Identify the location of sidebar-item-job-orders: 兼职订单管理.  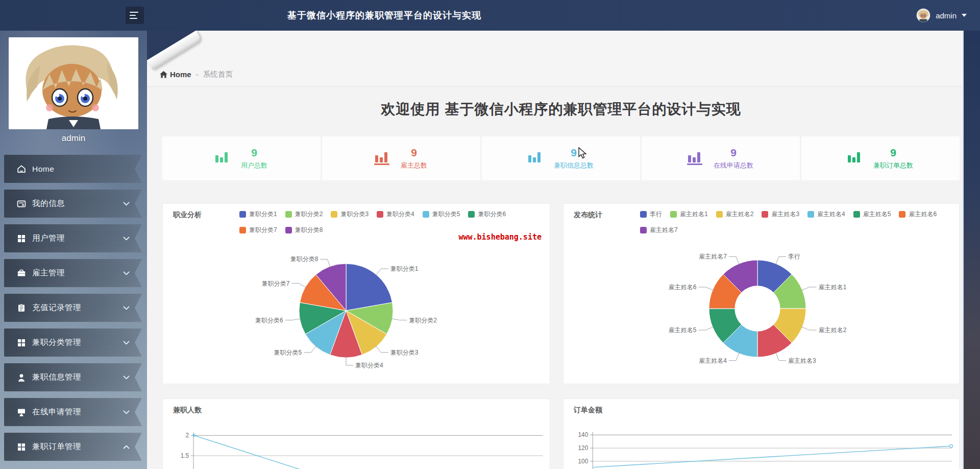
(73, 447).